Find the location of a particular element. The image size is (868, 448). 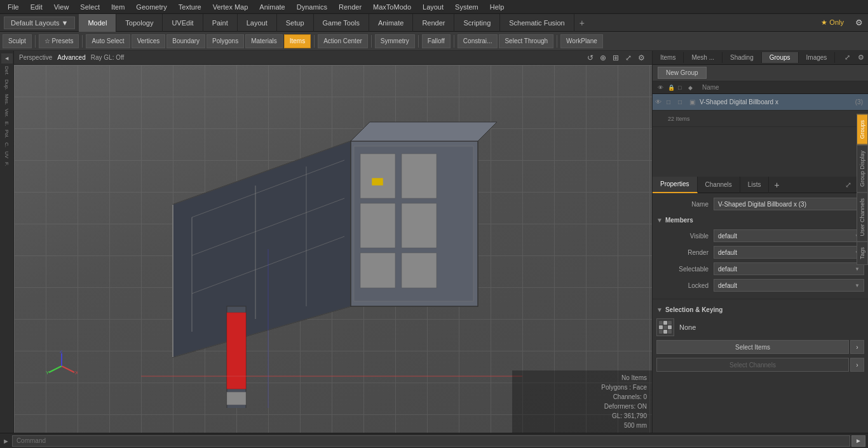

viewport-ctrl-rotate: ↺ is located at coordinates (590, 58).